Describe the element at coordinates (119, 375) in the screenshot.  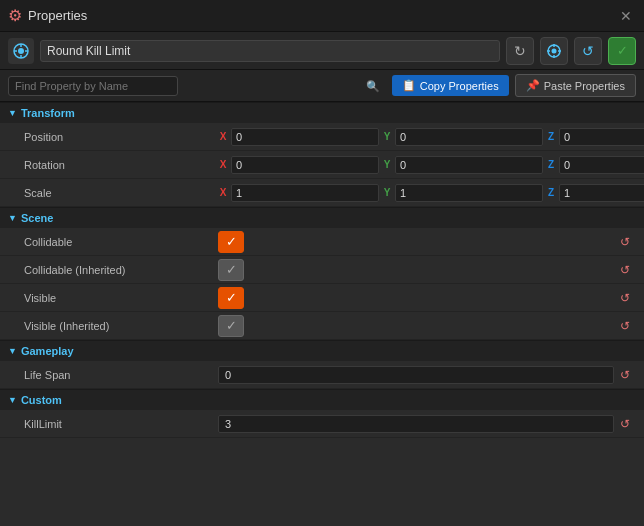
I see `prop-label-lifespan: Life Span` at that location.